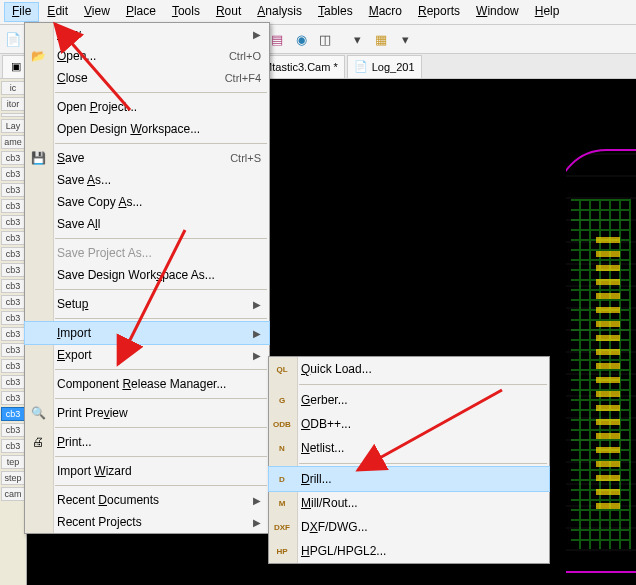  What do you see at coordinates (282, 369) in the screenshot?
I see `import-type-icon: QL` at bounding box center [282, 369].